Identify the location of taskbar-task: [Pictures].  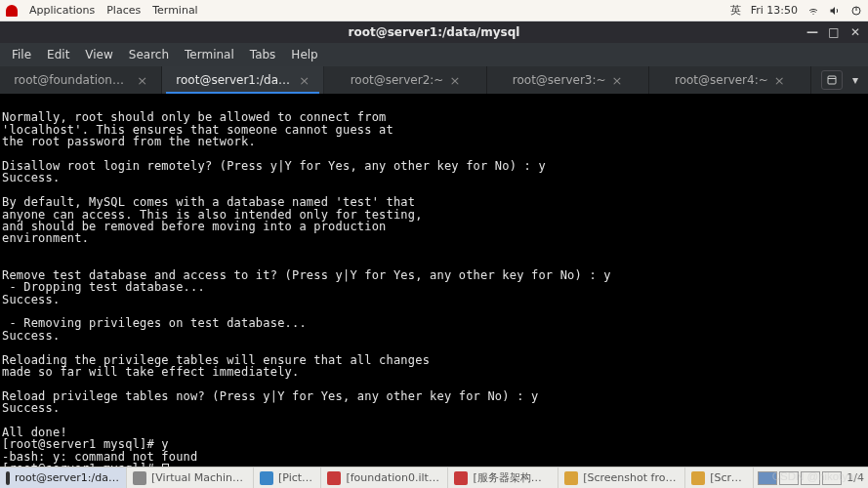
(287, 478).